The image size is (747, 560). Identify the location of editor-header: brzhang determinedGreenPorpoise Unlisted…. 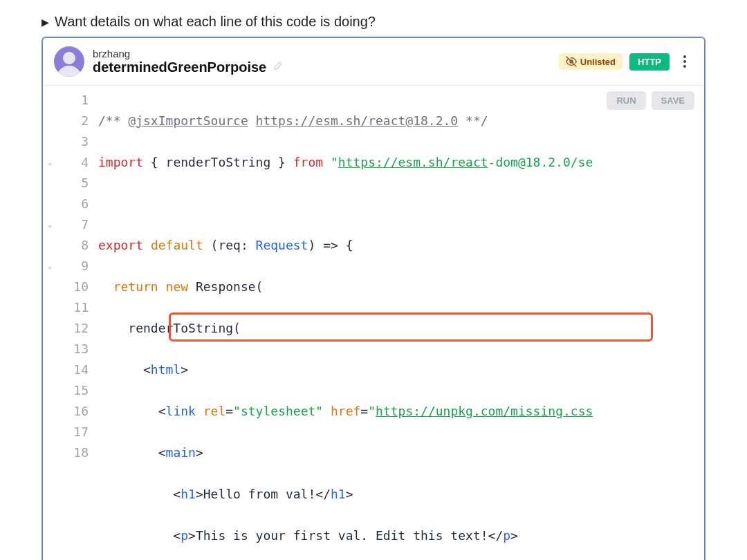
(374, 62).